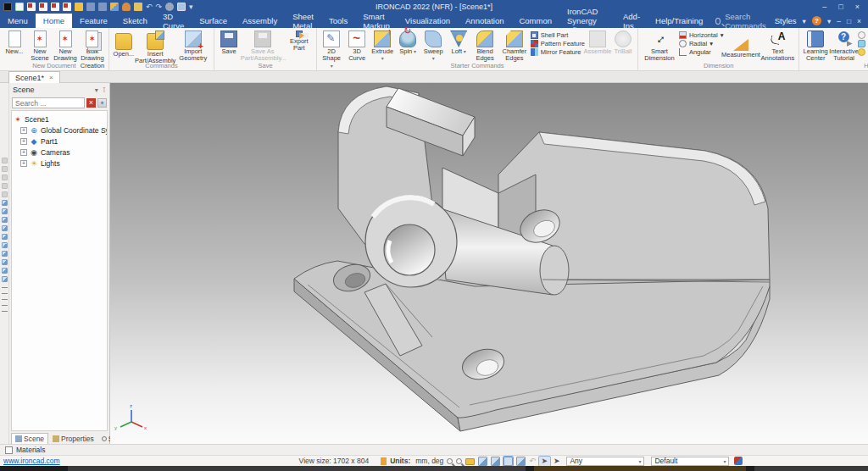  Describe the element at coordinates (181, 7) in the screenshot. I see `units-setup-icon` at that location.